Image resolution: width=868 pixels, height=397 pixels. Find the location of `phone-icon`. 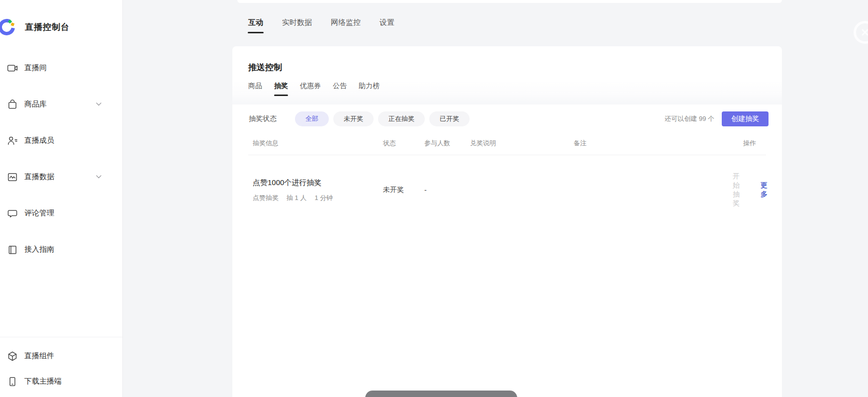

phone-icon is located at coordinates (12, 382).